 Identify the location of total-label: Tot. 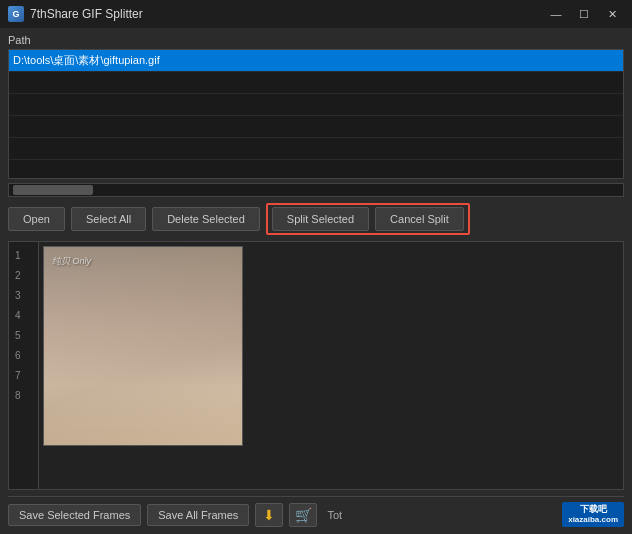
(334, 515).